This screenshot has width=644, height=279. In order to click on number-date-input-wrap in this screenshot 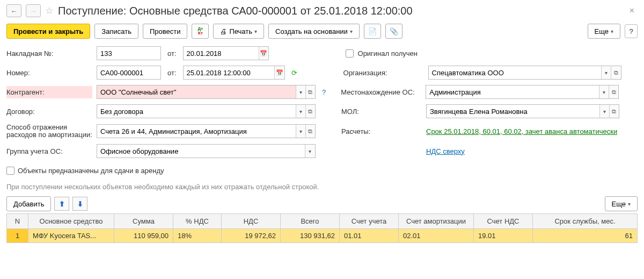, I will do `click(234, 73)`.